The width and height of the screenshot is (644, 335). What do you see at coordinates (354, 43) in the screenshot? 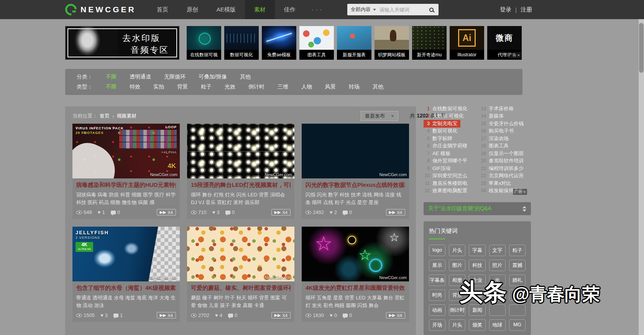
I see `promo-item: 新服开服表` at bounding box center [354, 43].